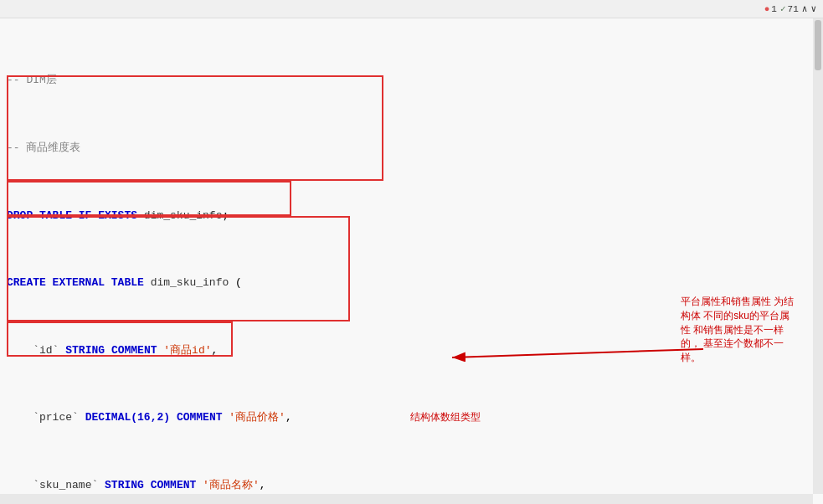 This screenshot has height=504, width=823. What do you see at coordinates (407, 216) in the screenshot?
I see `line-3: DROP TABLE IF EXISTS dim_sku_info;` at bounding box center [407, 216].